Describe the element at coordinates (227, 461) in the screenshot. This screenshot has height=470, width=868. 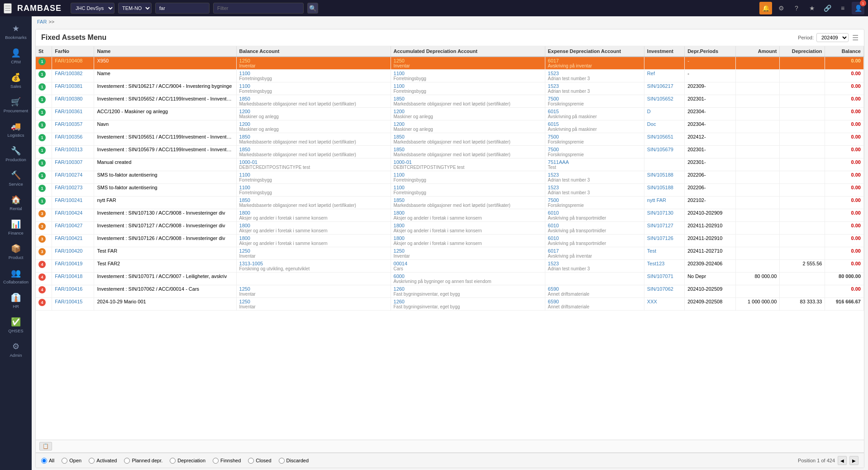
I see `filter-finnshed: Finnshed` at that location.